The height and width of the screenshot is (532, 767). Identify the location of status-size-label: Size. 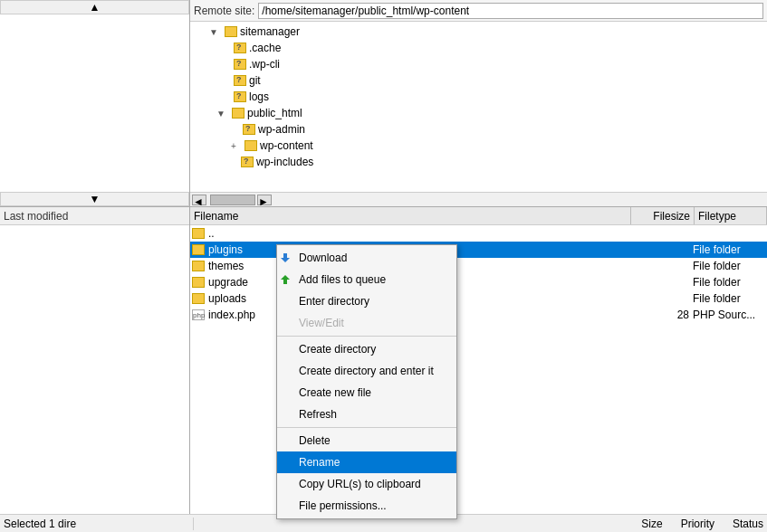
(652, 524).